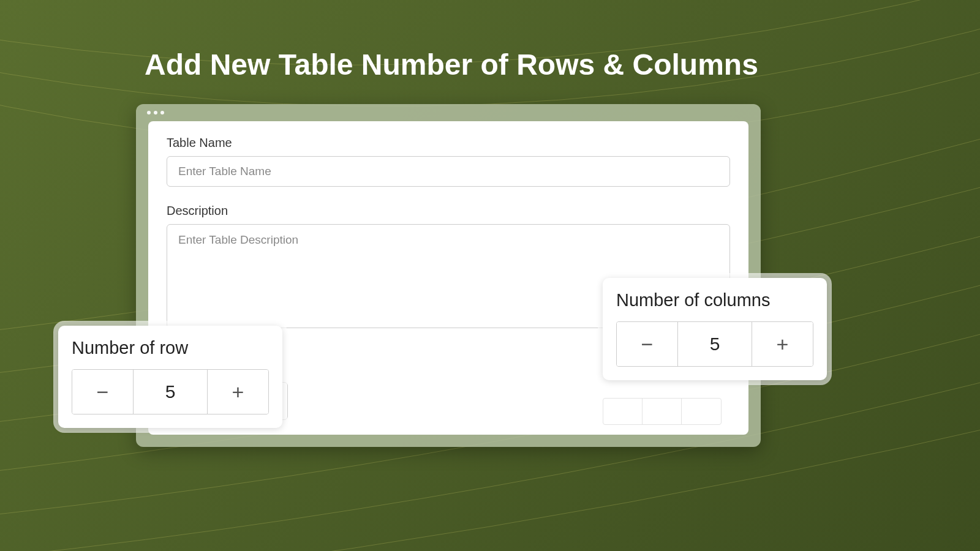 Image resolution: width=980 pixels, height=551 pixels. Describe the element at coordinates (238, 392) in the screenshot. I see `rows-increment-button: +` at that location.